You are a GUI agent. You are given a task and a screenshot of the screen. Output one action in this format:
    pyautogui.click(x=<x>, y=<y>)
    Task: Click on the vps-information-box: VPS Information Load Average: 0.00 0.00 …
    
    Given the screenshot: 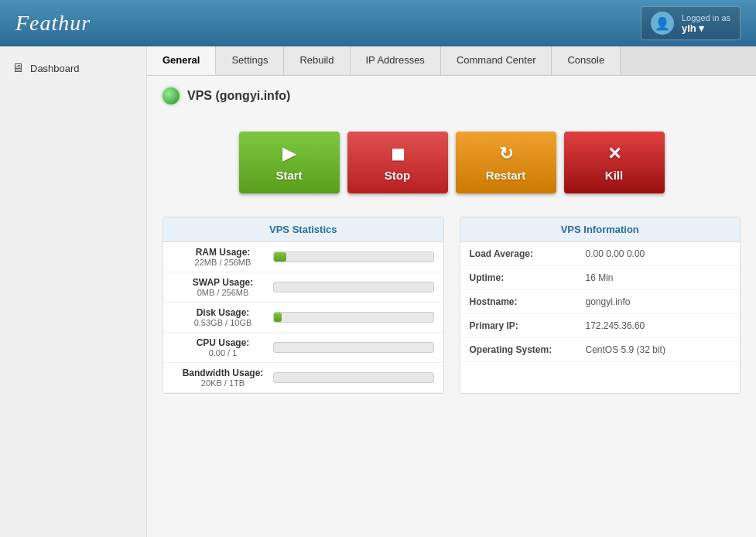 What is the action you would take?
    pyautogui.click(x=600, y=305)
    